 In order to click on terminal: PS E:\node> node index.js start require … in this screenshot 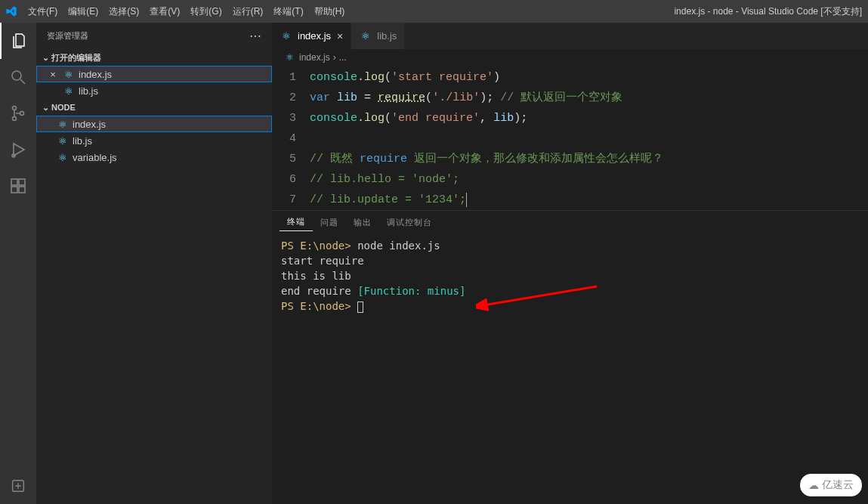, I will do `click(570, 284)`.